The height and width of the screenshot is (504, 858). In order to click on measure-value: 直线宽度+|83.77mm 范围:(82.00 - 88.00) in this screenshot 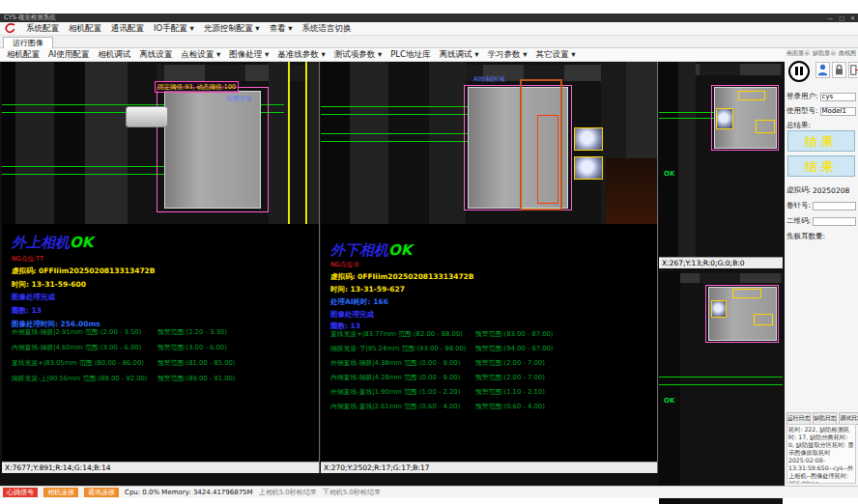, I will do `click(396, 334)`.